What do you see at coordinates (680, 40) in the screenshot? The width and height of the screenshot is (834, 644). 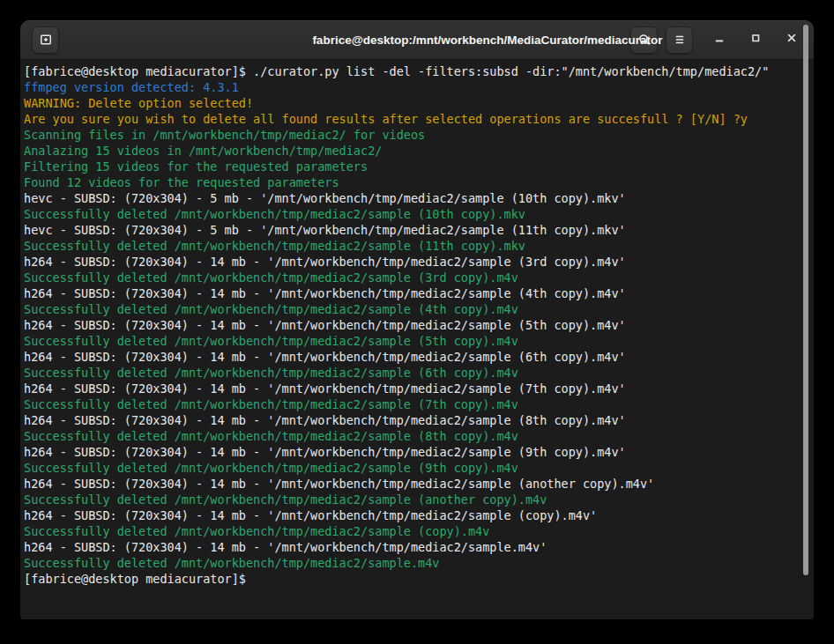 I see `menu-icon` at bounding box center [680, 40].